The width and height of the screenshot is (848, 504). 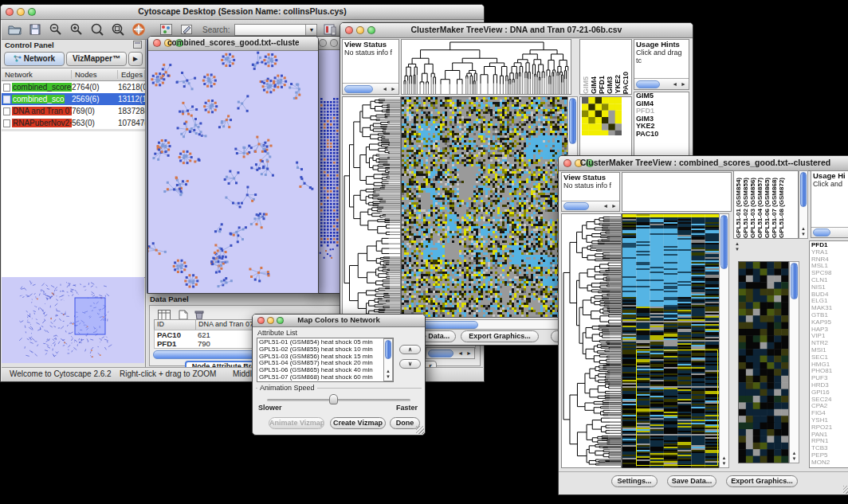 What do you see at coordinates (139, 29) in the screenshot?
I see `help-lifering-icon` at bounding box center [139, 29].